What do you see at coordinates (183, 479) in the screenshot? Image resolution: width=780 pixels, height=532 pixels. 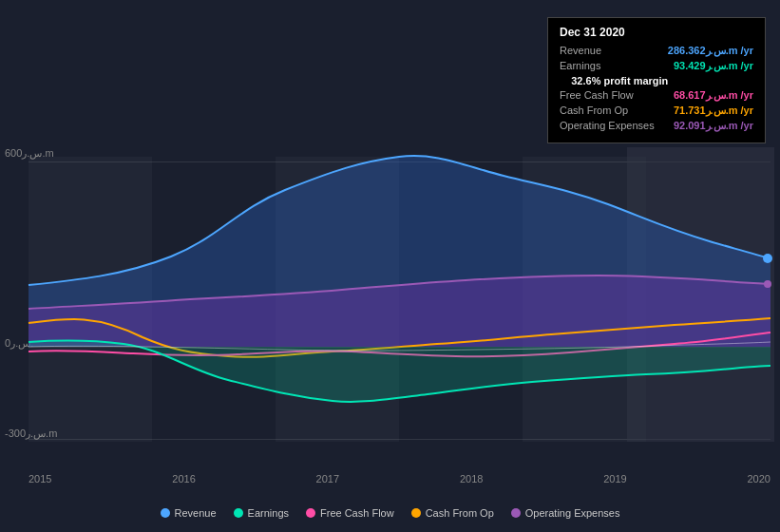 I see `x-label-2016: 2016` at bounding box center [183, 479].